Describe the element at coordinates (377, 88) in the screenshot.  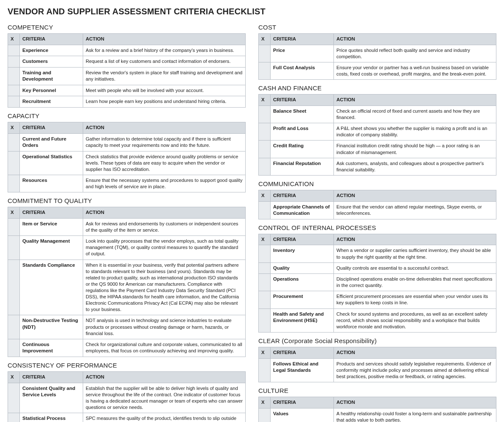
I see `section-title: CASH AND FINANCE` at that location.